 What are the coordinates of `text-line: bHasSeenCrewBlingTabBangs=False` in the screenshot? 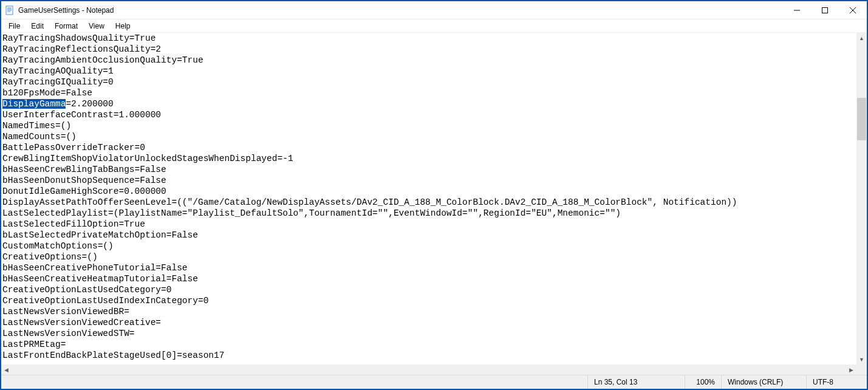 It's located at (429, 169).